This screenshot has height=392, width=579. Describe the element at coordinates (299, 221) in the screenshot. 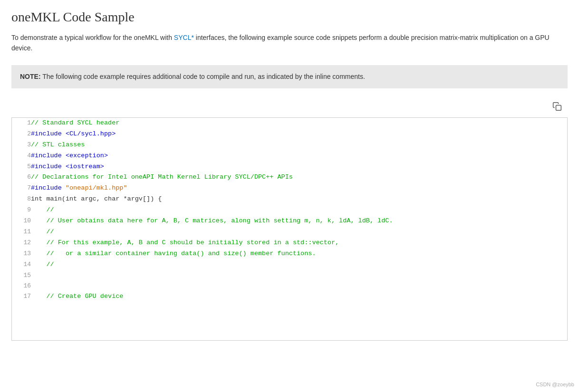

I see `line-code: // User obtains data here for A, B, C ma…` at that location.